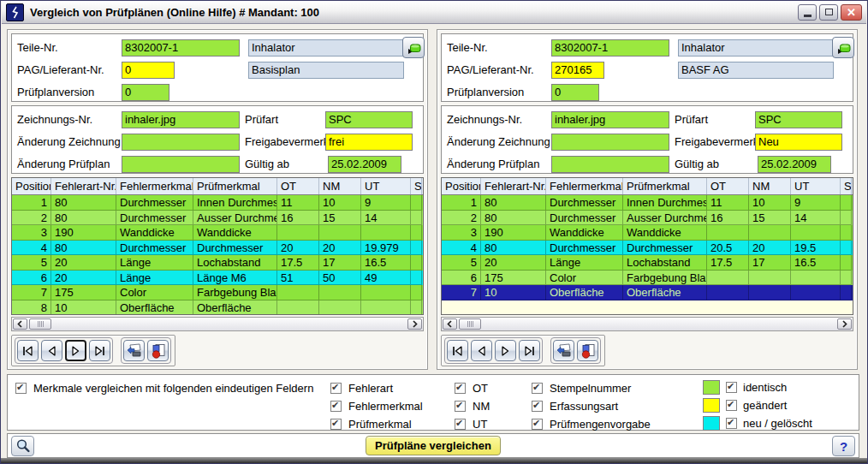 The width and height of the screenshot is (868, 464). Describe the element at coordinates (799, 142) in the screenshot. I see `freigabe-field: Neu` at that location.